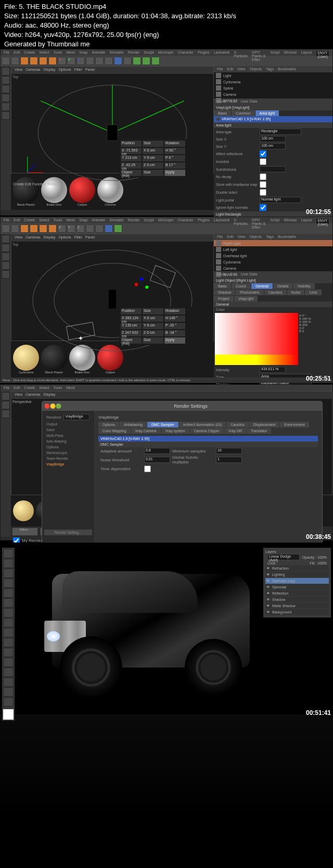  I want to click on main-toolbar: XYZ, so click(166, 61).